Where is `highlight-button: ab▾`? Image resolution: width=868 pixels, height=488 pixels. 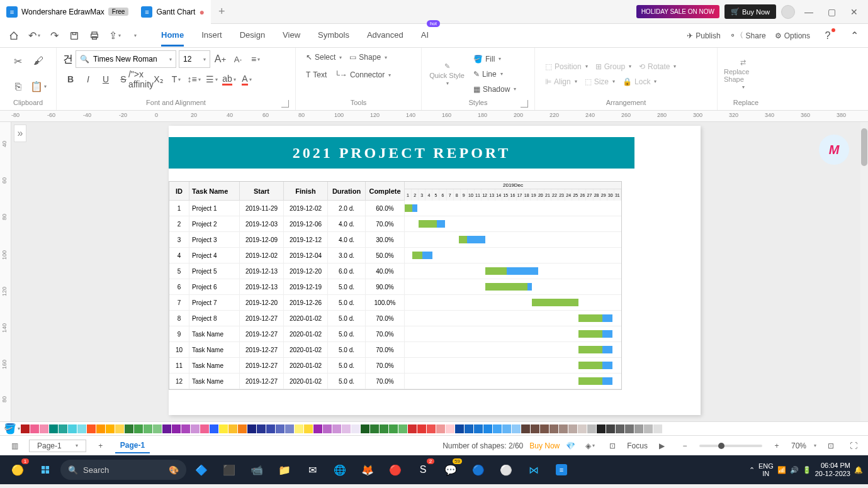 highlight-button: ab▾ is located at coordinates (229, 79).